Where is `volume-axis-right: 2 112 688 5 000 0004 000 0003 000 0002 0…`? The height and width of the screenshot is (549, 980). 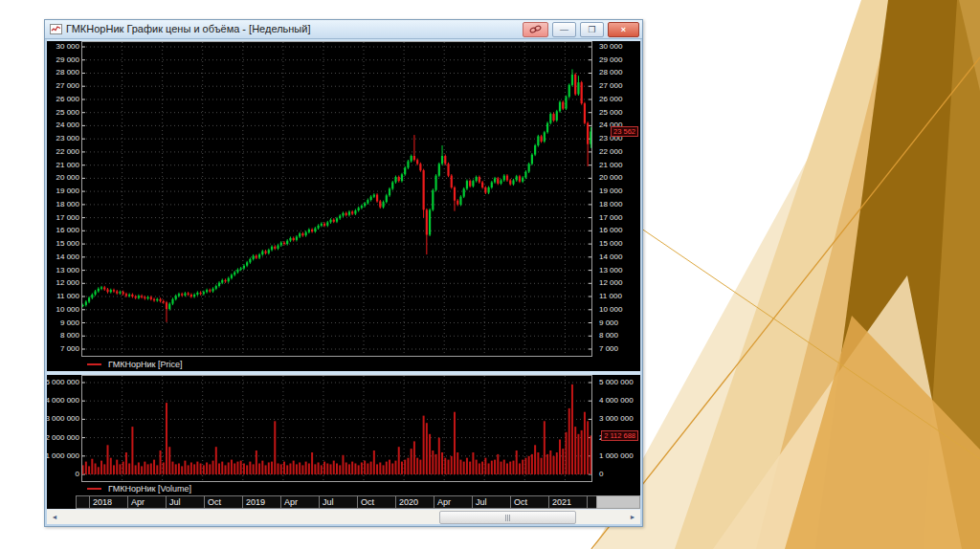
volume-axis-right: 2 112 688 5 000 0004 000 0003 000 0002 0… is located at coordinates (618, 428).